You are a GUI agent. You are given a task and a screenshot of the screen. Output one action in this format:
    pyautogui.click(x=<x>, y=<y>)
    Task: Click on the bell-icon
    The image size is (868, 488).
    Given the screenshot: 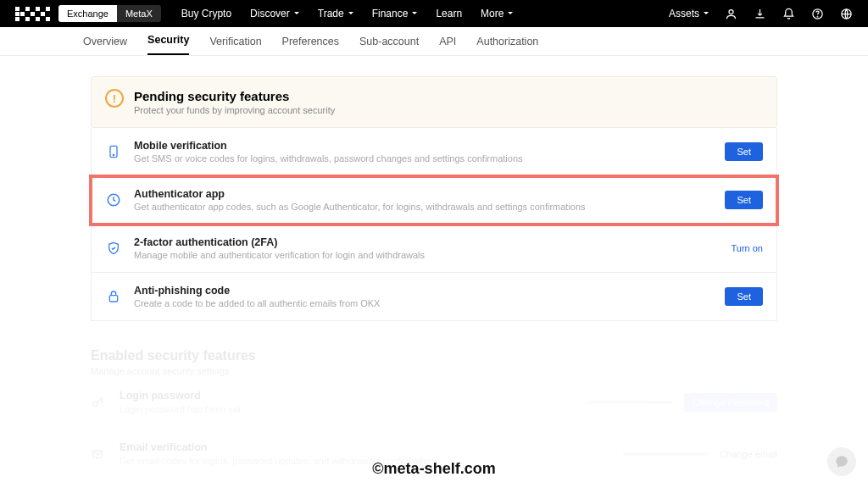 What is the action you would take?
    pyautogui.click(x=788, y=14)
    